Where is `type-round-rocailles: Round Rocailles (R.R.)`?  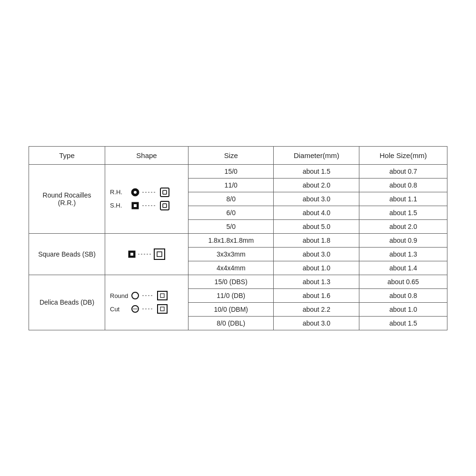 type-round-rocailles: Round Rocailles (R.R.) is located at coordinates (67, 199).